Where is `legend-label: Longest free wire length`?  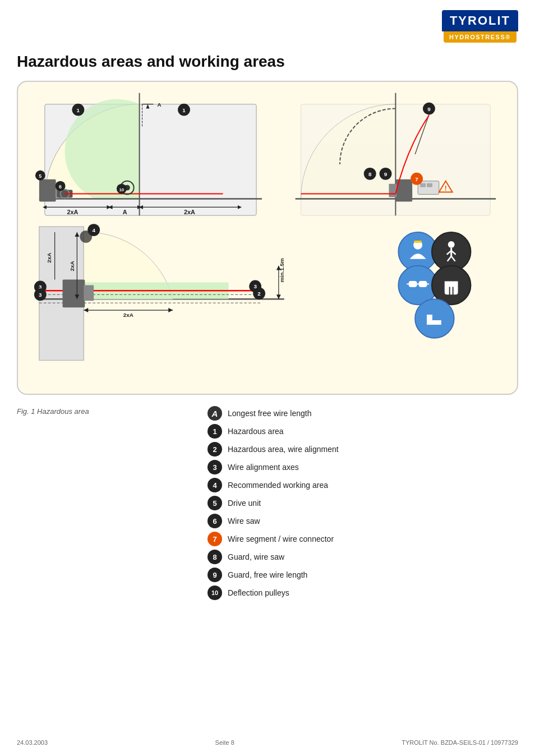 legend-label: Longest free wire length is located at coordinates (269, 413).